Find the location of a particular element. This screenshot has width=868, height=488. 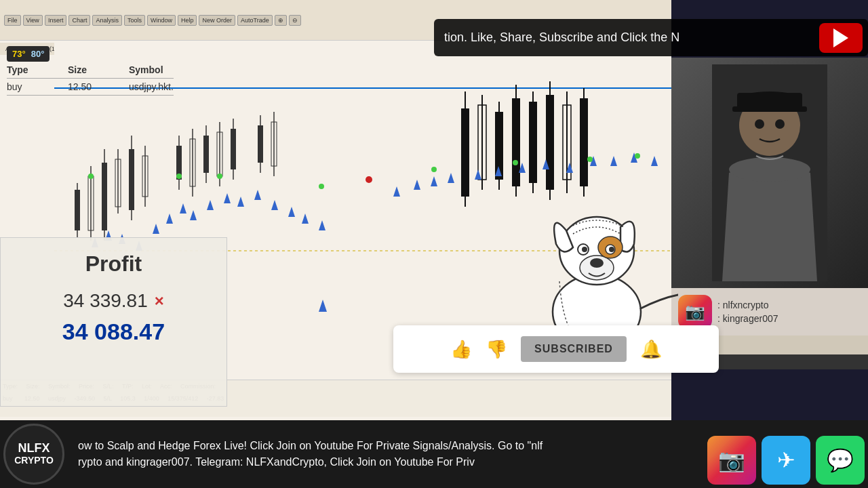

like-button: 👍 is located at coordinates (461, 350).